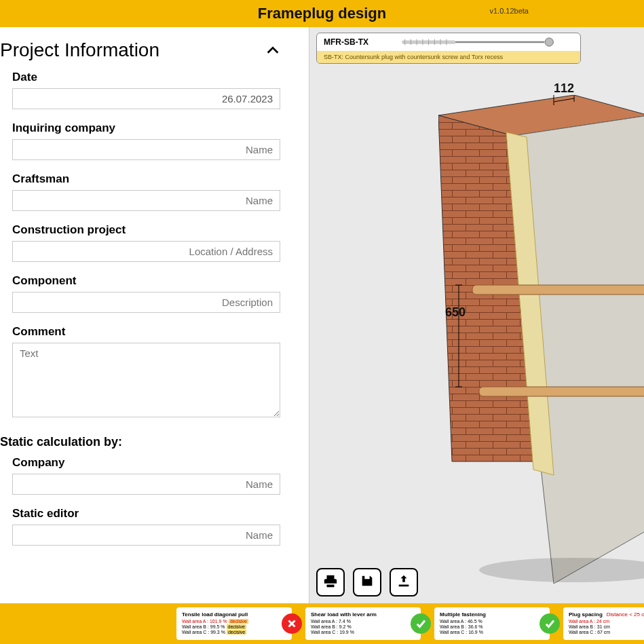 The height and width of the screenshot is (644, 644). Describe the element at coordinates (215, 627) in the screenshot. I see `result-line: Wall area B : 99.5 % decisive` at that location.